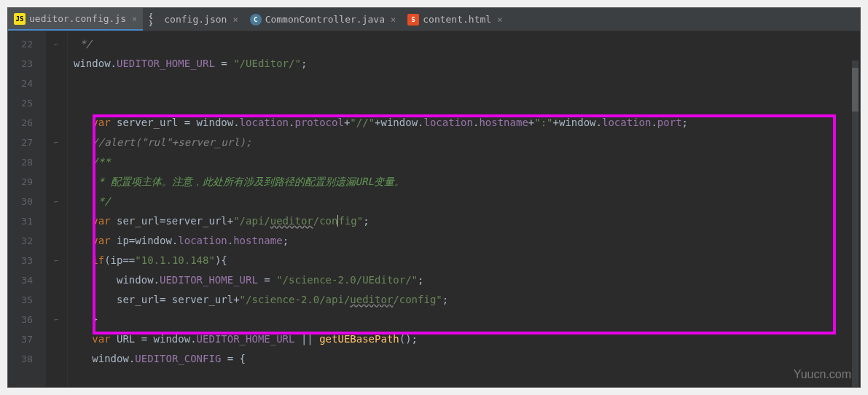 Image resolution: width=868 pixels, height=395 pixels. Describe the element at coordinates (27, 359) in the screenshot. I see `line-number: 38` at that location.